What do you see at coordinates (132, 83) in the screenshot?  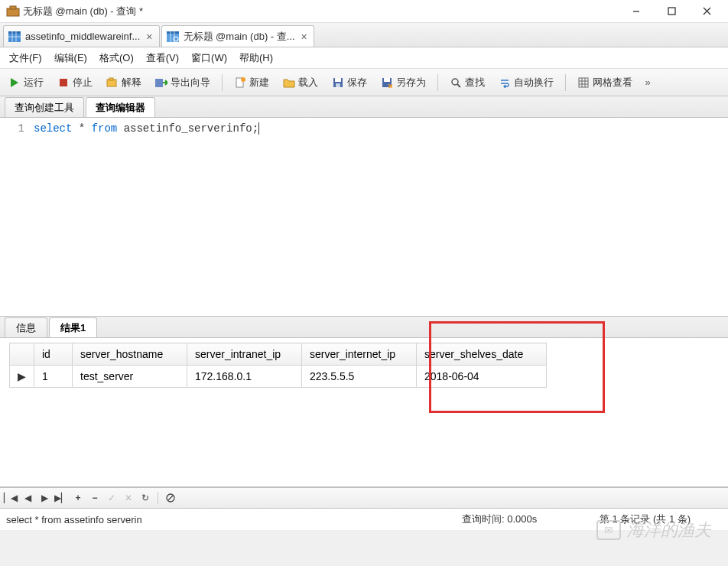 I see `explain-label: 解释` at bounding box center [132, 83].